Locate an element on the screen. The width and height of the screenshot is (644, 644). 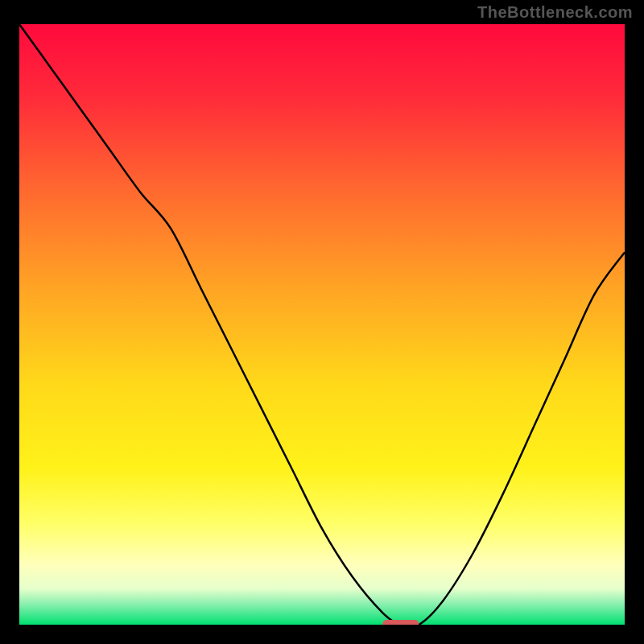
optimum-marker is located at coordinates (401, 622).